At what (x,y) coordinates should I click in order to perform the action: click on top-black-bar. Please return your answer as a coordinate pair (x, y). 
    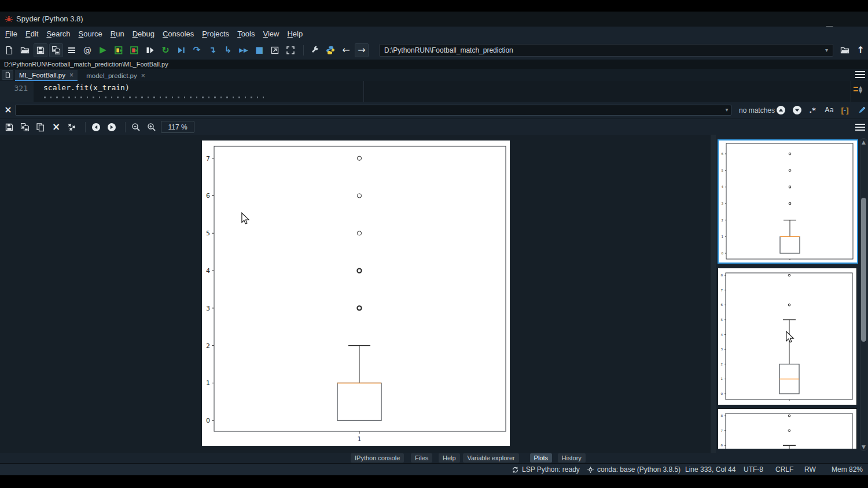
    Looking at the image, I should click on (434, 6).